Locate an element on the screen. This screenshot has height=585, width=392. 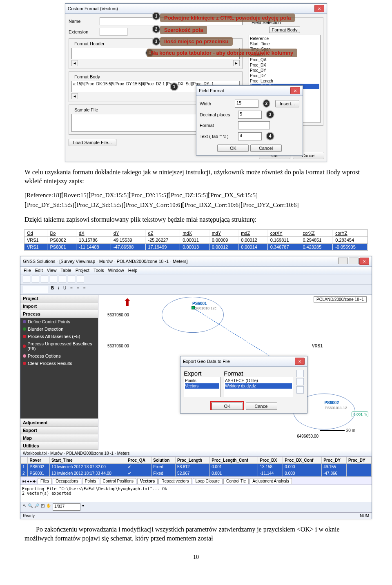
font-select is located at coordinates (36, 289).